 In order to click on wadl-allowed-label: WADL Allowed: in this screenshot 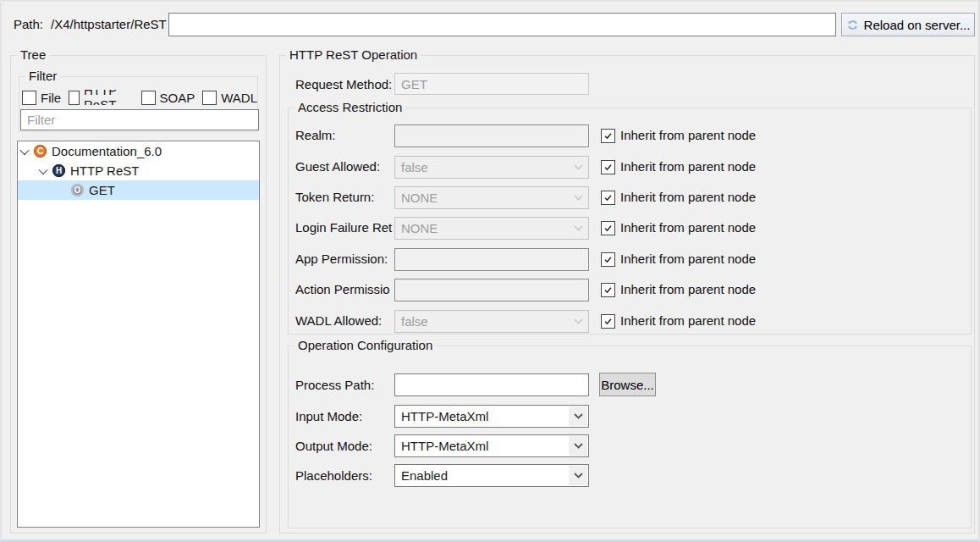, I will do `click(344, 320)`.